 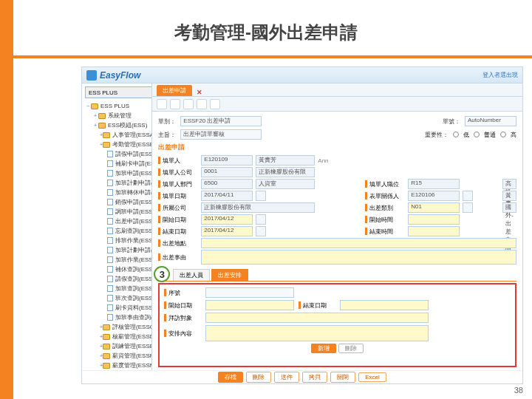 I want to click on applicant-en: Ann, so click(x=340, y=161).